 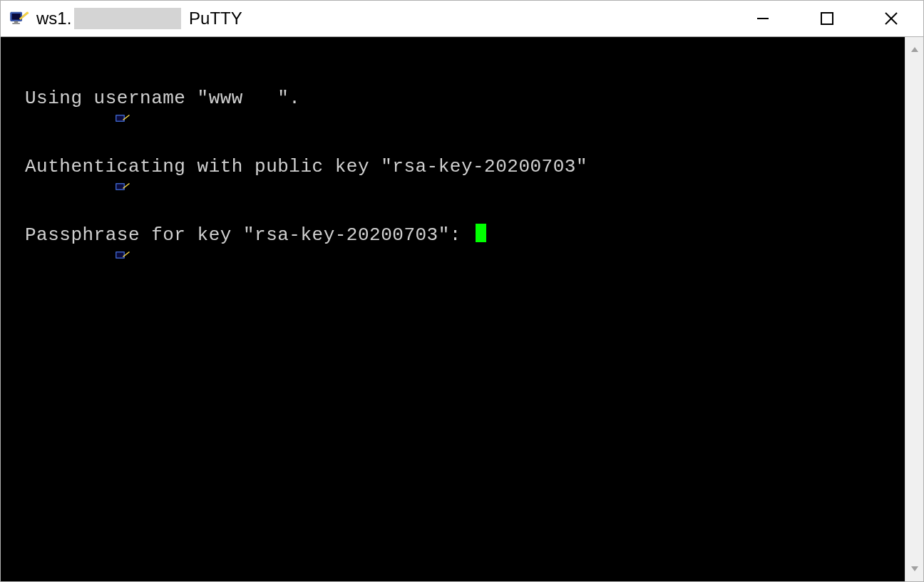 I want to click on terminal-text: Passphrase for key "rsa-key-20200703":, so click(x=249, y=235).